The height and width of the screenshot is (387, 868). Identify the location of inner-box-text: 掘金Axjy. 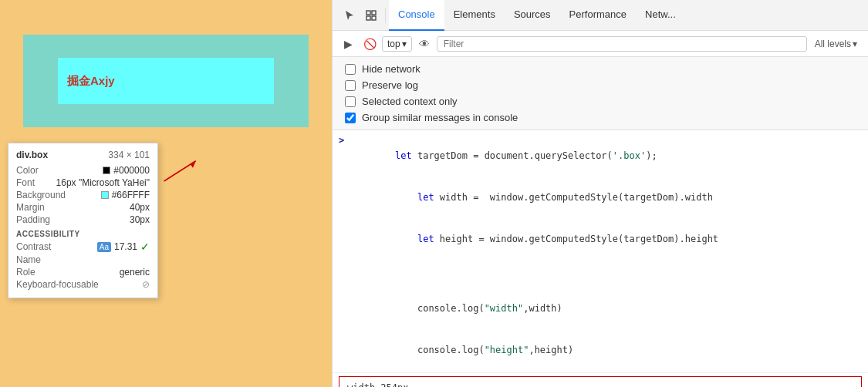
(91, 82).